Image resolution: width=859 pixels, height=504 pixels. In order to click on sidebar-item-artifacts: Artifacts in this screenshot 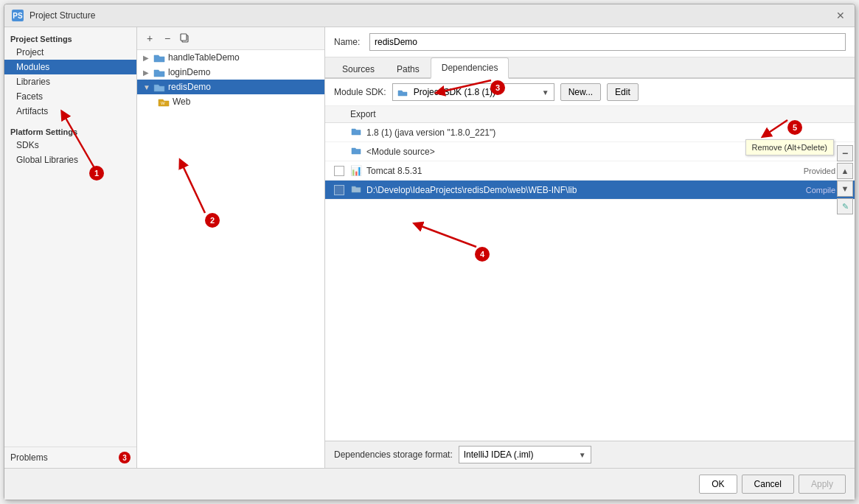, I will do `click(71, 111)`.